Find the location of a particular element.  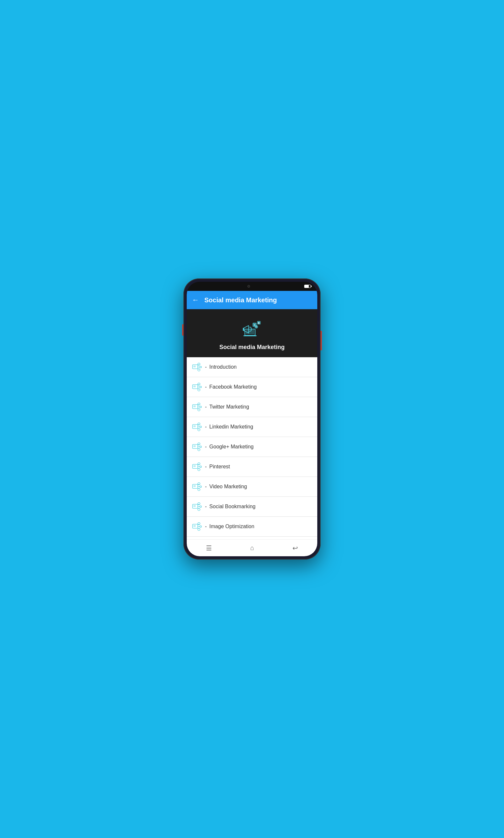

status-bar is located at coordinates (252, 286).